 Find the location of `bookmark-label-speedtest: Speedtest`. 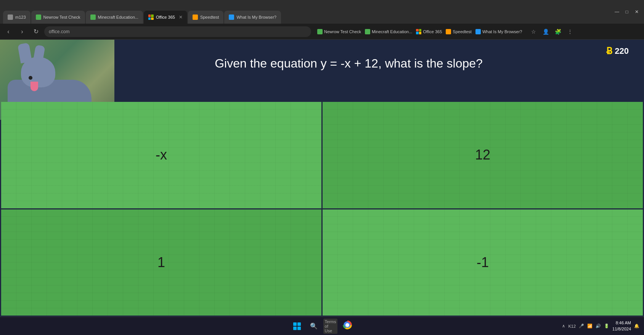

bookmark-label-speedtest: Speedtest is located at coordinates (462, 32).